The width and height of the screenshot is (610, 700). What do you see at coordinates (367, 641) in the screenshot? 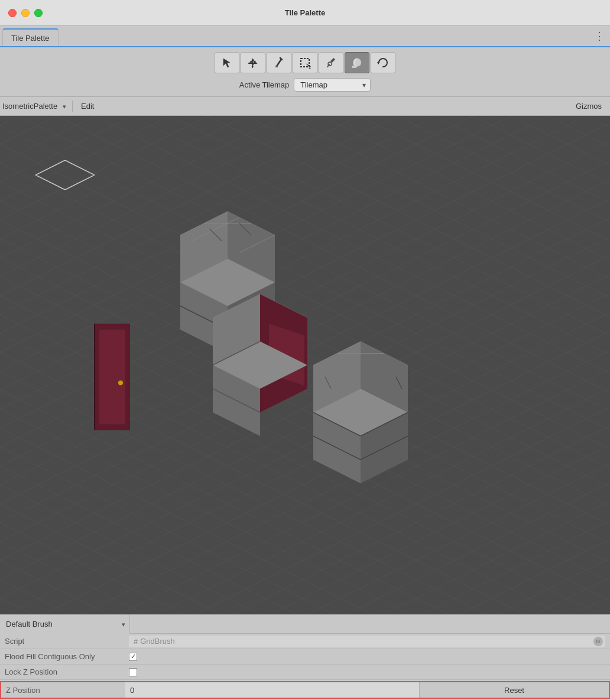
I see `script-value: # GridBrush ⊙` at bounding box center [367, 641].